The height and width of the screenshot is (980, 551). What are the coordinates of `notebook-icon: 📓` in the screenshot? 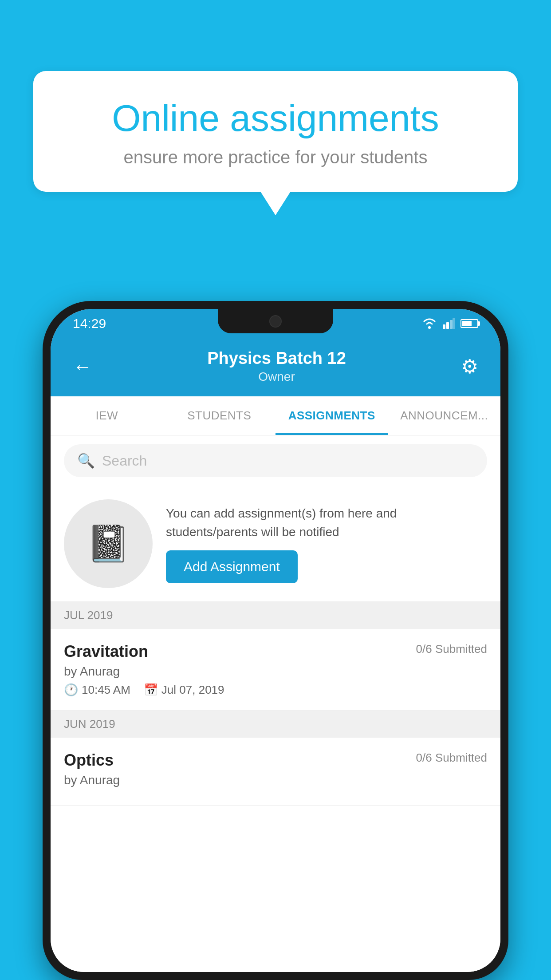 It's located at (108, 544).